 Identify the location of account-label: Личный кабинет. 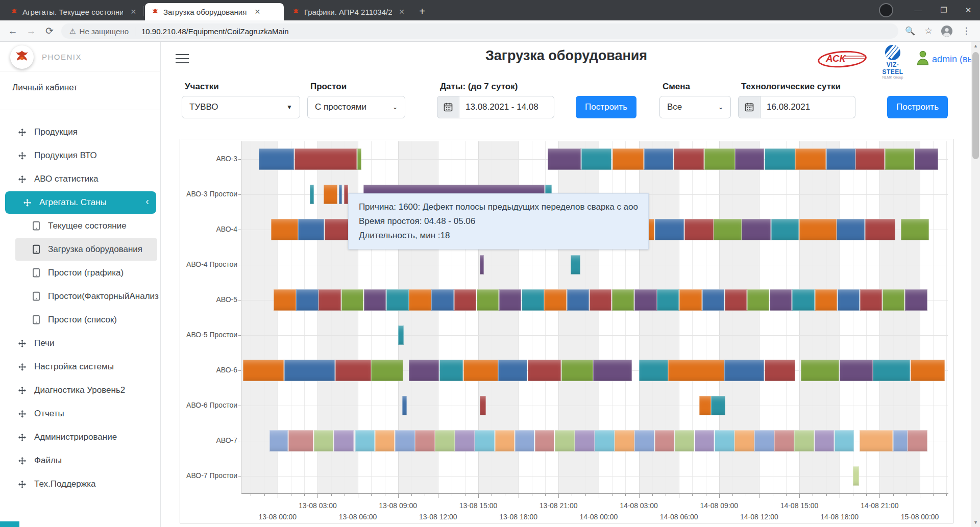
(45, 88).